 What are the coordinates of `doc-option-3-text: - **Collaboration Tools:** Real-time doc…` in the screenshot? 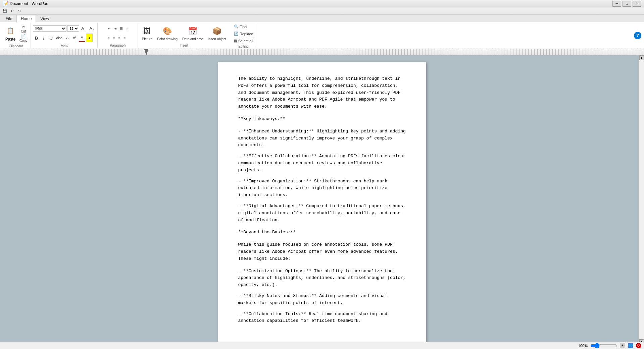 It's located at (313, 317).